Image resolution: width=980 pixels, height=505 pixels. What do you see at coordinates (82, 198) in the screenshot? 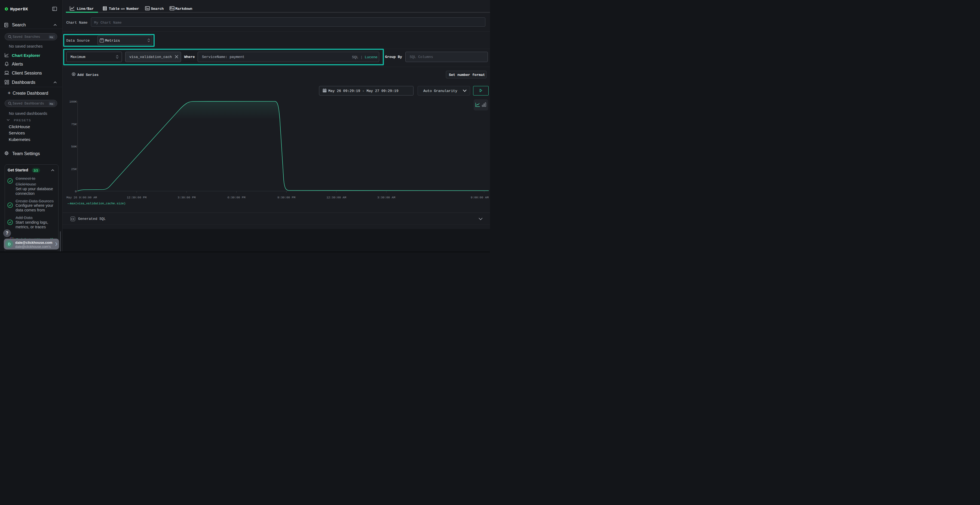
I see `svg-text: May 26 9:00:00 AM` at bounding box center [82, 198].